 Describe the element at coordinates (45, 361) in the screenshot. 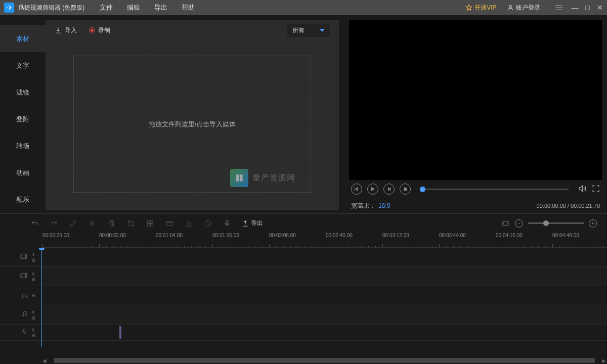

I see `scroll-left-icon: ◀` at that location.